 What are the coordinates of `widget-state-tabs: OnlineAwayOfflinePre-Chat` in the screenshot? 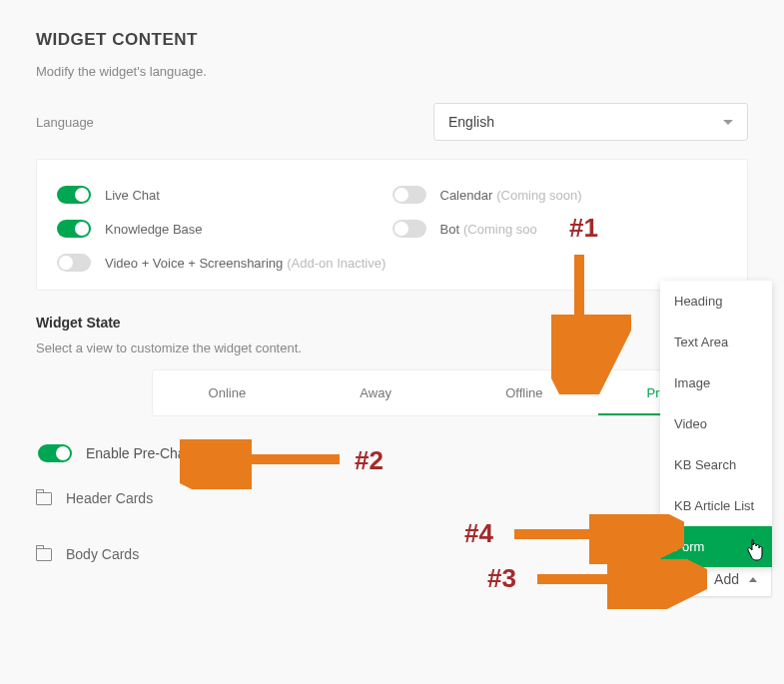 It's located at (449, 393).